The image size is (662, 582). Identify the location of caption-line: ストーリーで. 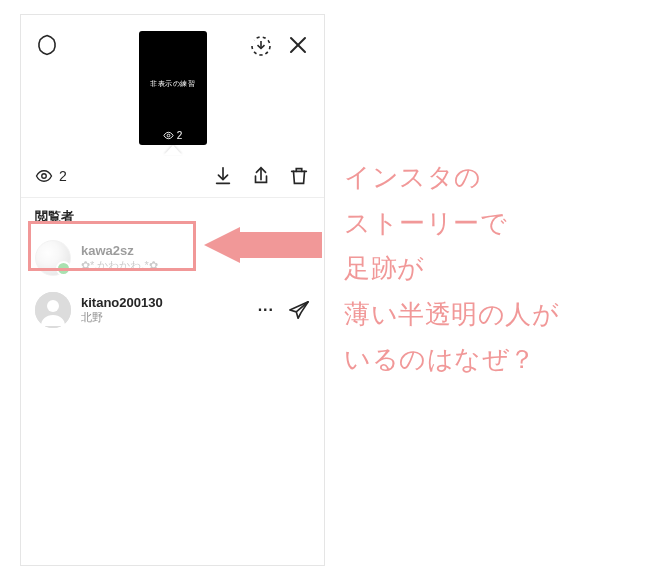
(426, 223).